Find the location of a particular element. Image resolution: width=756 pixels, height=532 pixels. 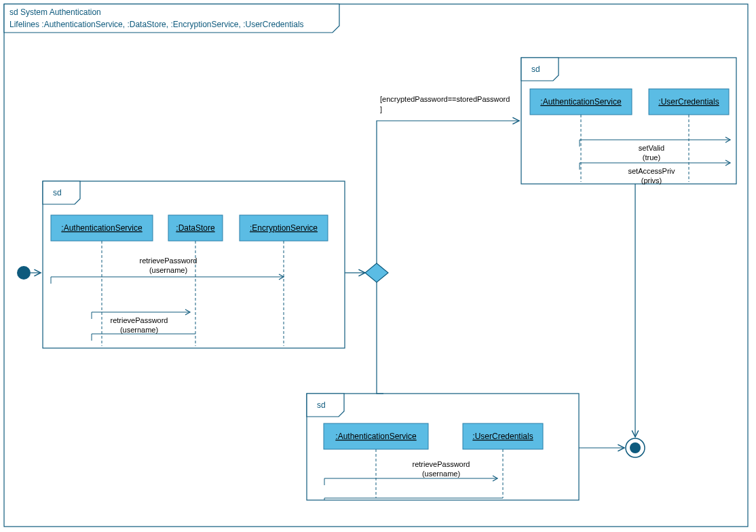

svg-text: :DataStore is located at coordinates (195, 228).